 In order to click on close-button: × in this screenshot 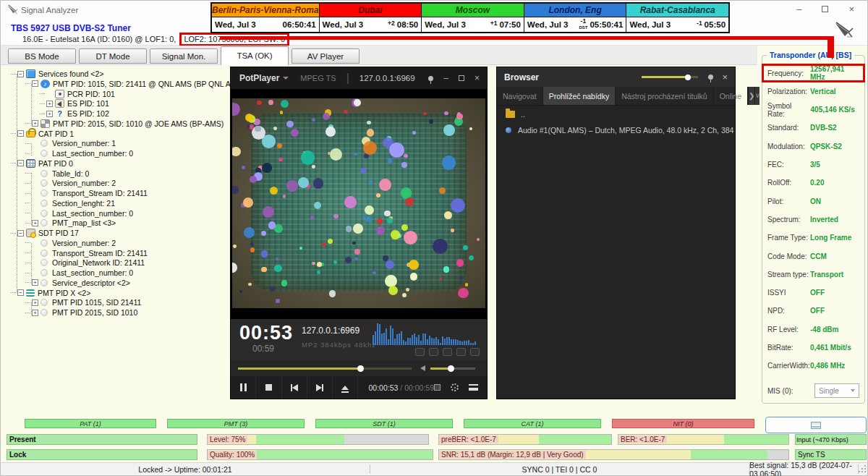, I will do `click(851, 9)`.